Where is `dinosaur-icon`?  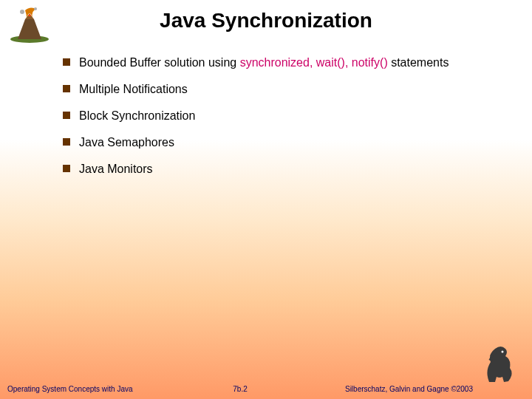
dinosaur-icon is located at coordinates (500, 364).